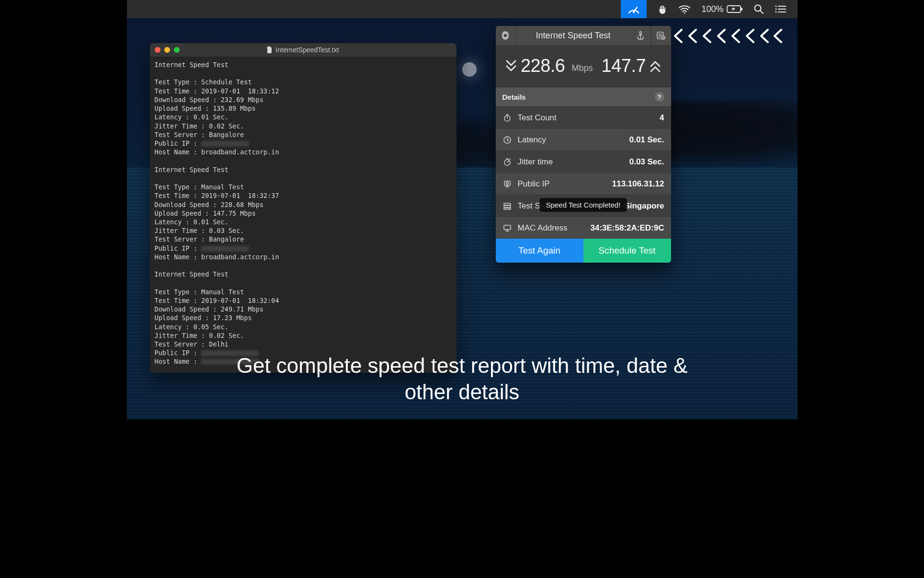 The height and width of the screenshot is (578, 924). Describe the element at coordinates (167, 50) in the screenshot. I see `minimize-button` at that location.